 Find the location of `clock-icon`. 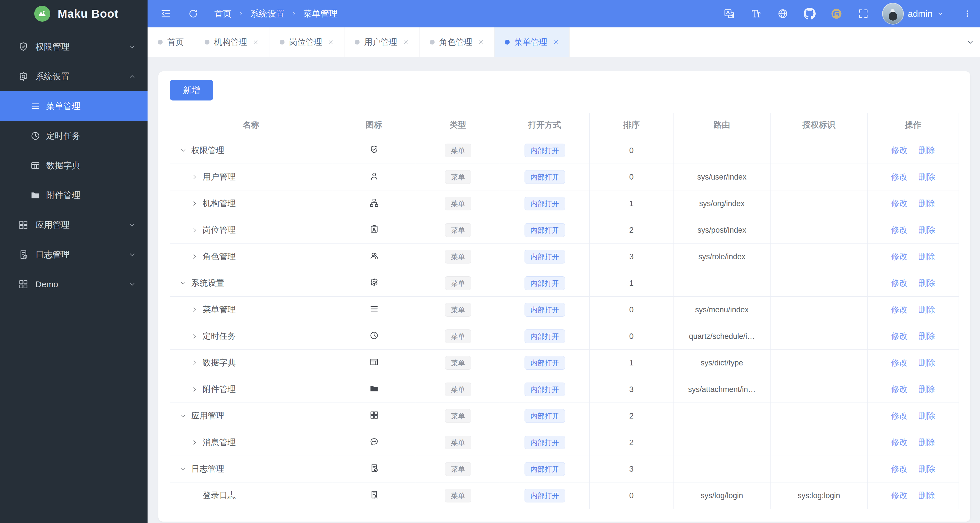

clock-icon is located at coordinates (35, 136).